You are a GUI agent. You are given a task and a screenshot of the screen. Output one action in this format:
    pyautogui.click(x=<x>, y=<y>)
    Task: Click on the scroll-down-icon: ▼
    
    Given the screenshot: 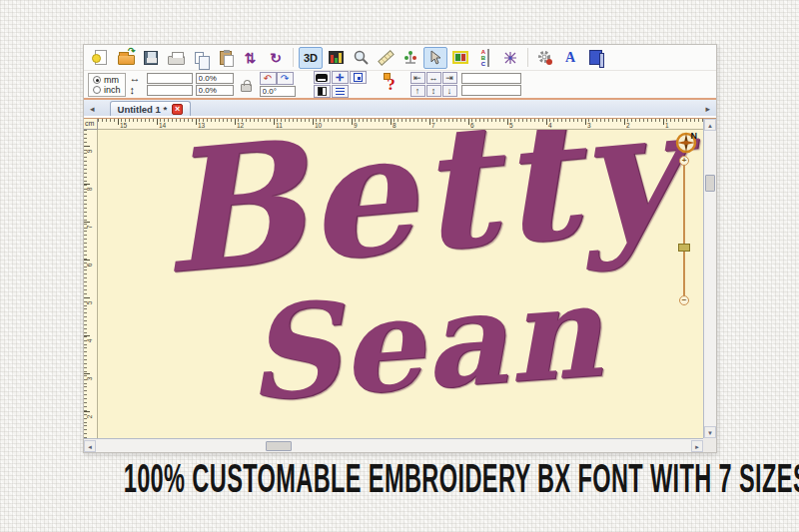 What is the action you would take?
    pyautogui.click(x=710, y=432)
    